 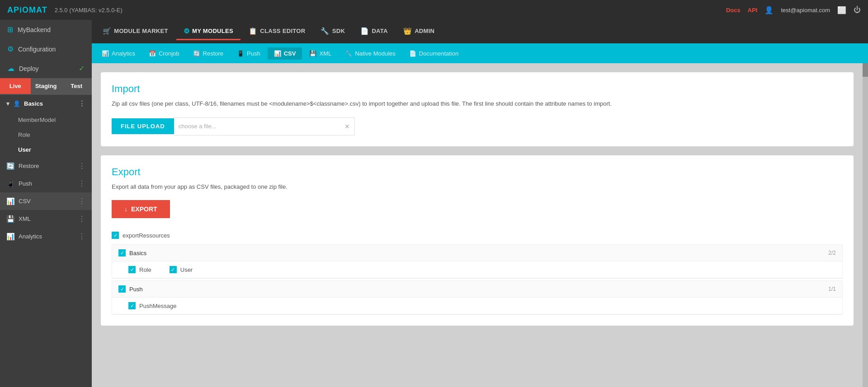 What do you see at coordinates (46, 120) in the screenshot?
I see `sidebar-sub-membermodel: MemberModel` at bounding box center [46, 120].